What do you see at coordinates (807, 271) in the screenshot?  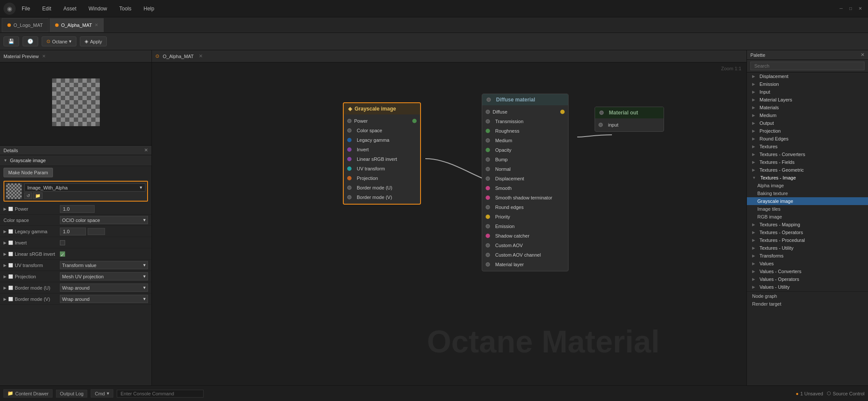 I see `palette-section-values-converters: ▶ Values - Converters` at bounding box center [807, 271].